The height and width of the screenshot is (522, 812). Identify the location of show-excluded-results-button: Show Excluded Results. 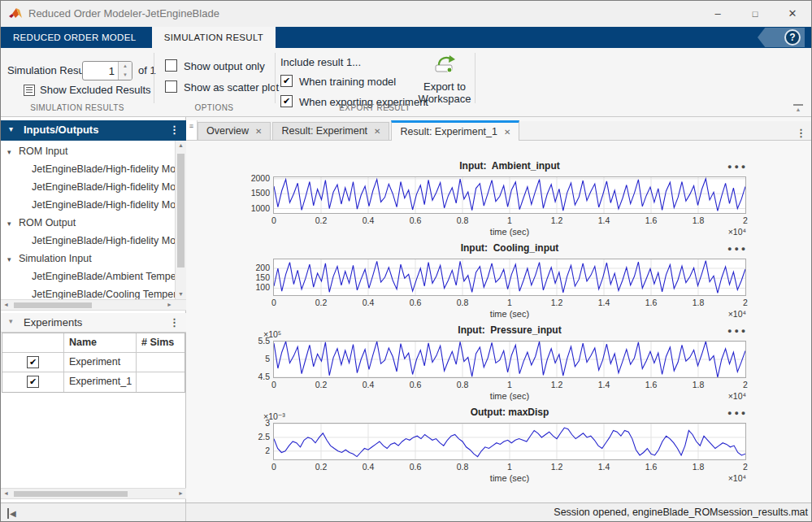
(96, 89).